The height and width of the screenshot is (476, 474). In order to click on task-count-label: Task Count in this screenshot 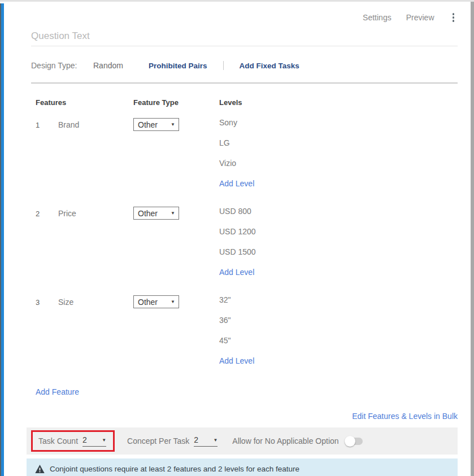, I will do `click(58, 441)`.